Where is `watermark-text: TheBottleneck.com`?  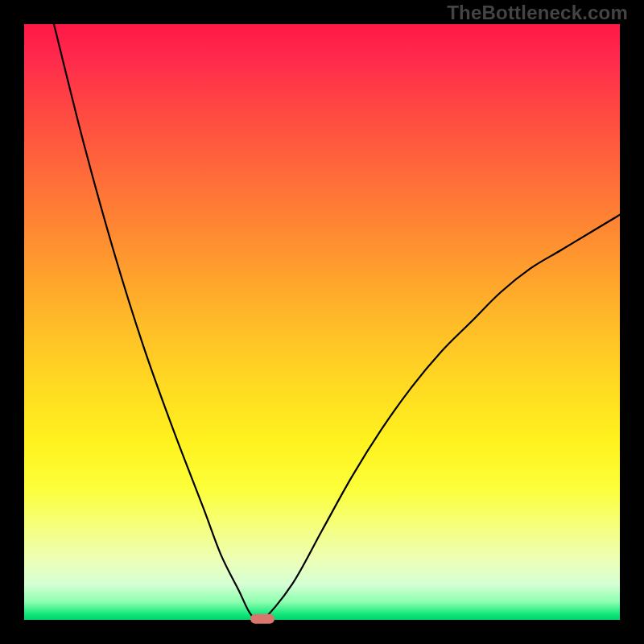 watermark-text: TheBottleneck.com is located at coordinates (538, 13).